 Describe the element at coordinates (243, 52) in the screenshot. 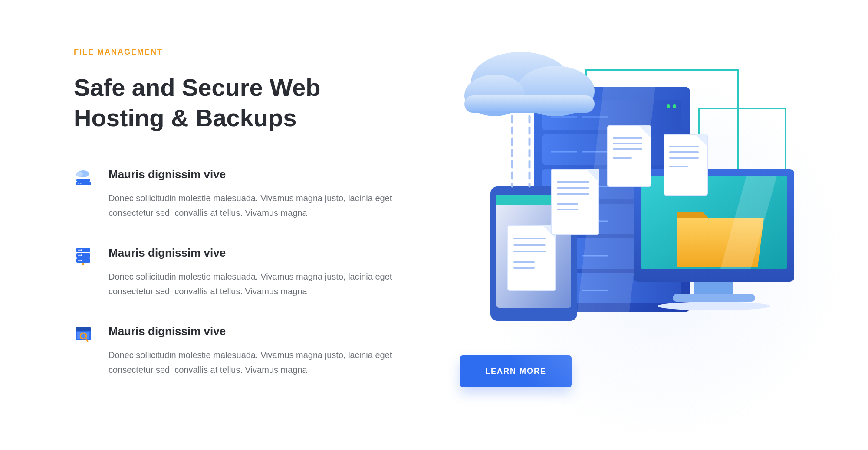

I see `eyebrow-label: FILE MANAGEMENT` at that location.